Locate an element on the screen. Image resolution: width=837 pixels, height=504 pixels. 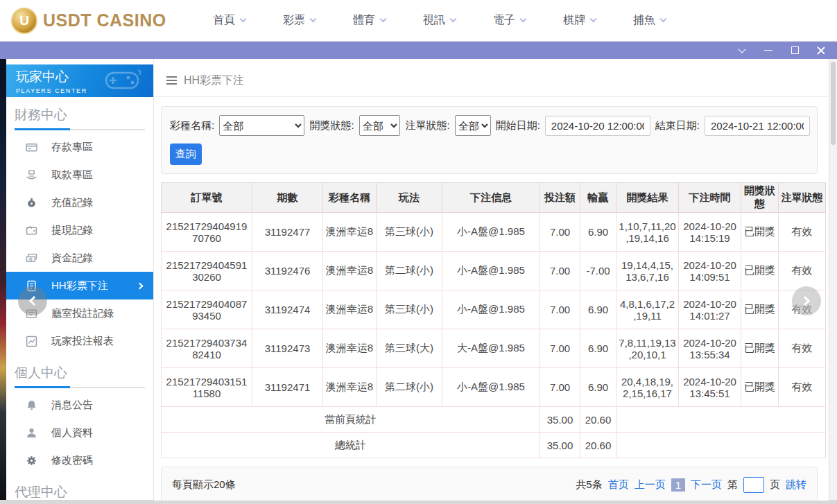
collapse-chevron-icon is located at coordinates (742, 51).